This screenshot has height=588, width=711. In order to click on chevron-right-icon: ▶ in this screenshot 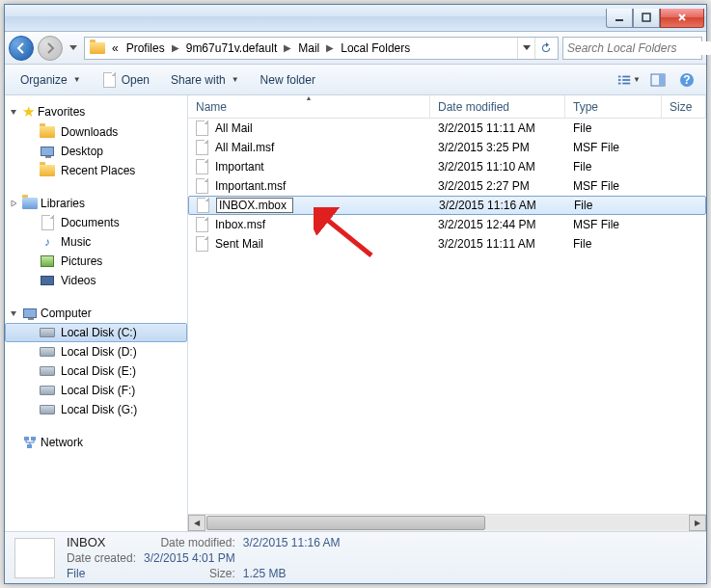, I will do `click(176, 48)`.